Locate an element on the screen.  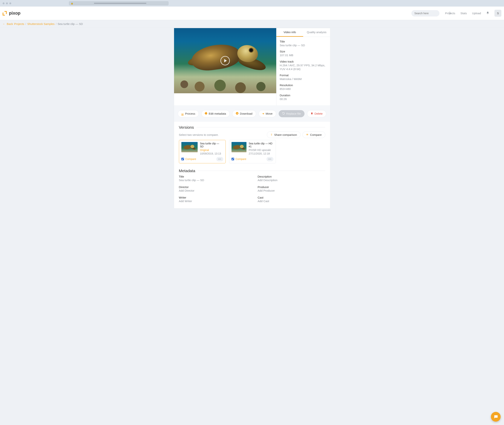
breadcrumb: ← Back Projects / Shutterstock Samples /… is located at coordinates (252, 24).